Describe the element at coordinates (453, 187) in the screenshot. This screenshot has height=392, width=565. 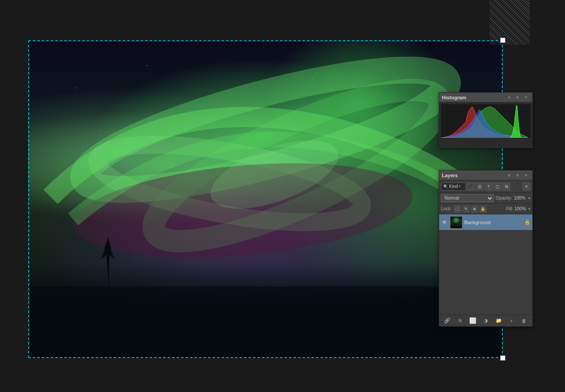
I see `layers-search-box: 🔍 Kind ▾` at that location.